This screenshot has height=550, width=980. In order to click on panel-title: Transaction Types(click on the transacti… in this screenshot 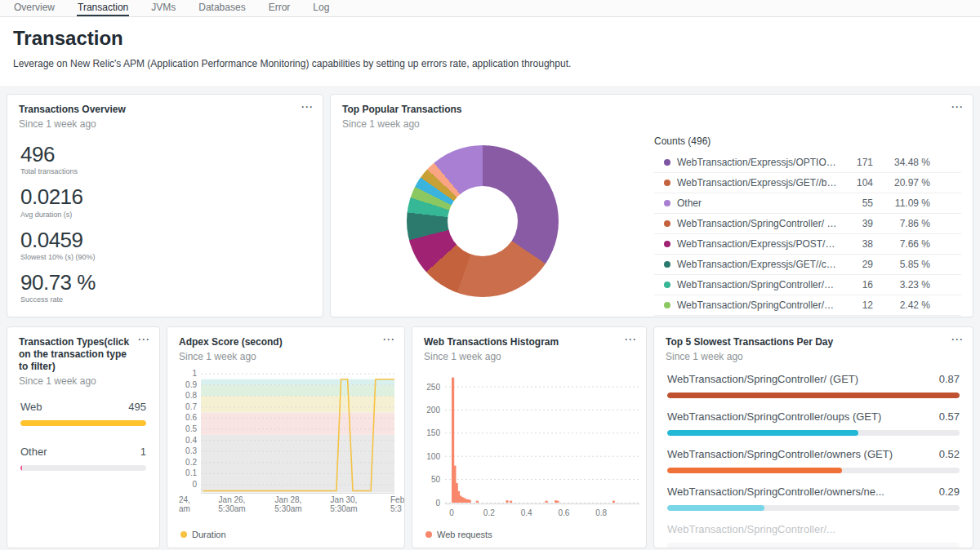, I will do `click(83, 354)`.